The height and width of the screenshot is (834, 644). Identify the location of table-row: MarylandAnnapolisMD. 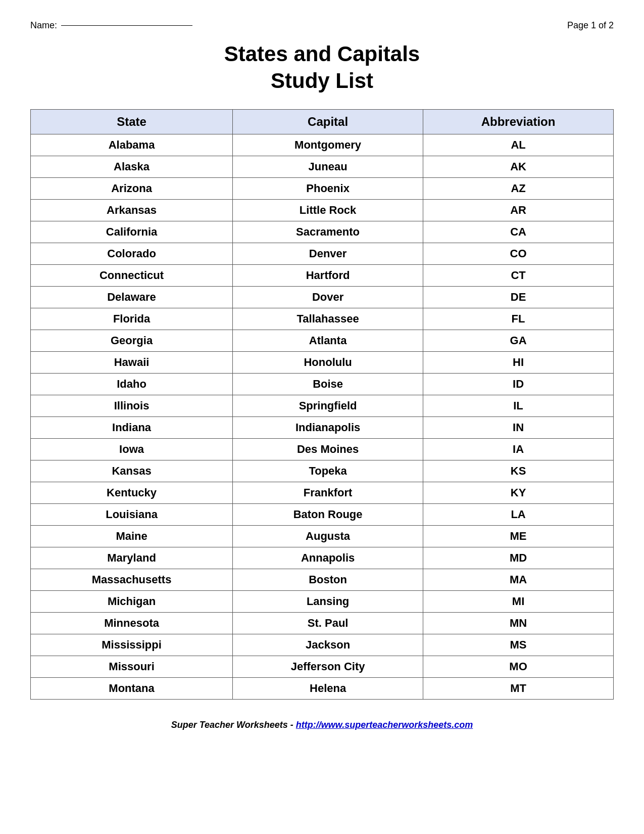
(322, 558).